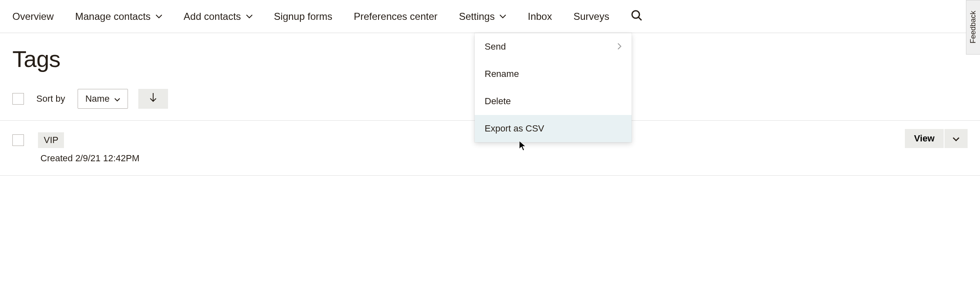  What do you see at coordinates (553, 88) in the screenshot?
I see `actions-dropdown: Send Rename Delete Export as CSV` at bounding box center [553, 88].